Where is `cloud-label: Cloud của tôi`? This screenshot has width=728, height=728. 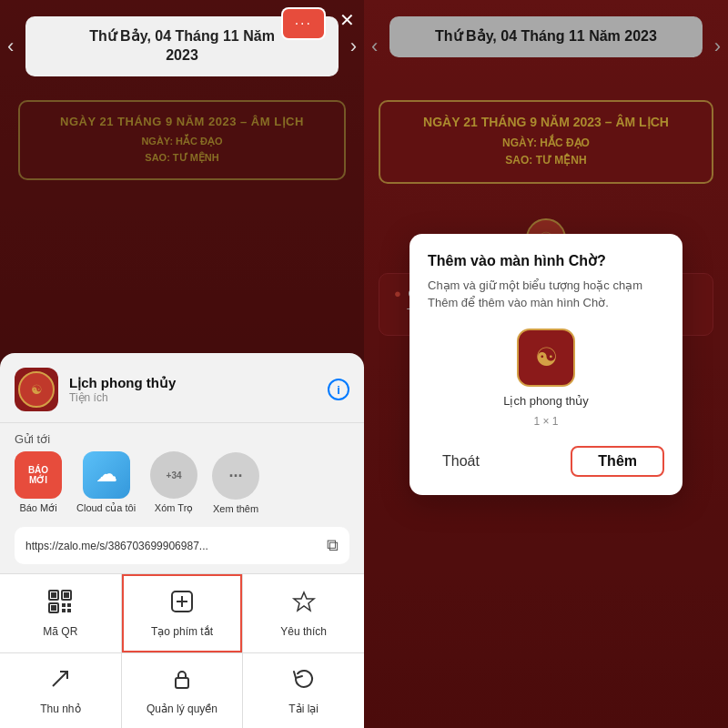 cloud-label: Cloud của tôi is located at coordinates (106, 508).